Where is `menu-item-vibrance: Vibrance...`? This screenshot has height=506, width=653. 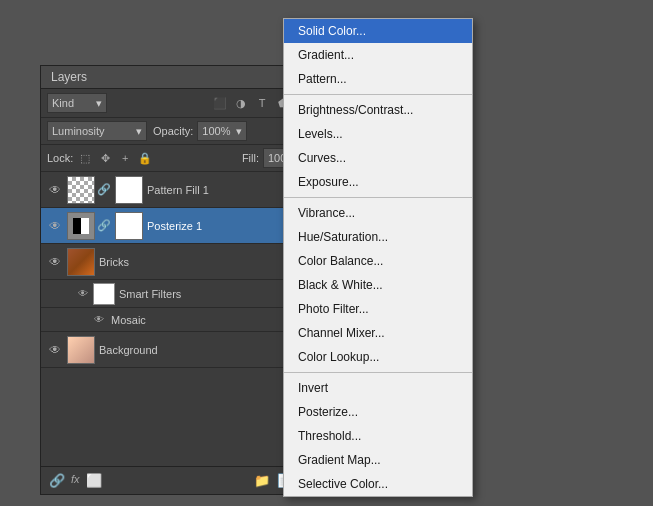 menu-item-vibrance: Vibrance... is located at coordinates (378, 213).